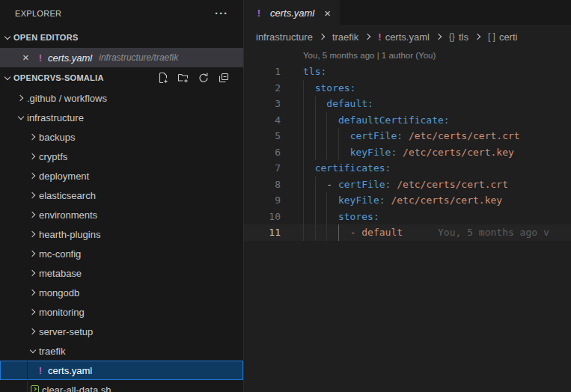 The height and width of the screenshot is (392, 571). I want to click on collapse-all-icon, so click(224, 78).